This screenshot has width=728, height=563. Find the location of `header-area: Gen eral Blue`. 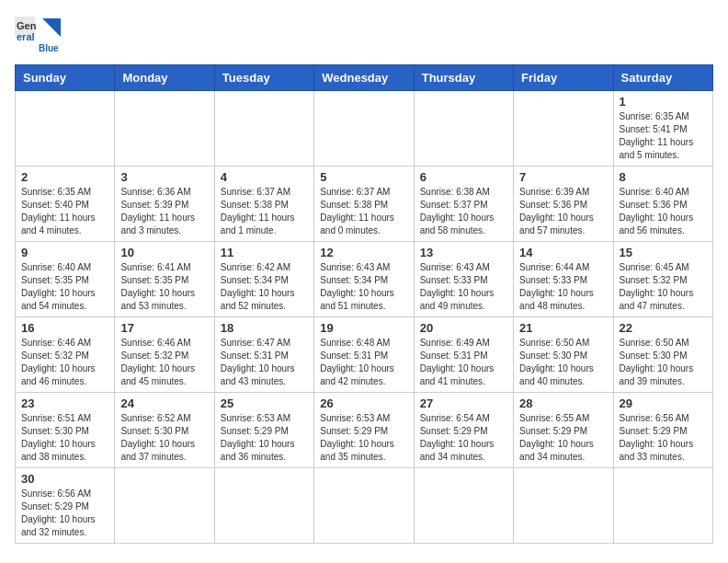

header-area: Gen eral Blue is located at coordinates (364, 35).